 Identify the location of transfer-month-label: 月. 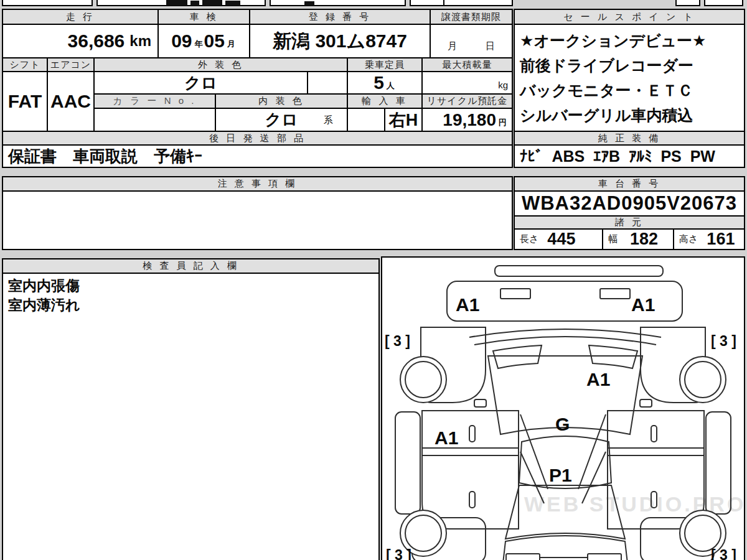
(452, 46).